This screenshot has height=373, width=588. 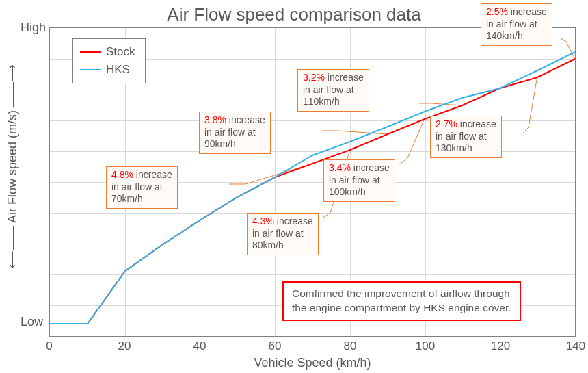 I want to click on caption-box: Comfirmed the improvement of airflow thr…, so click(x=402, y=301).